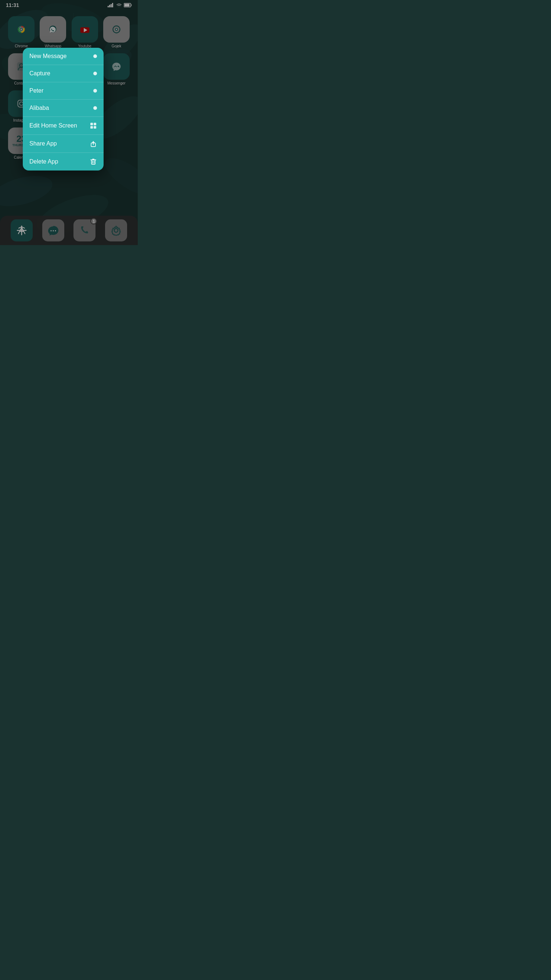 The image size is (551, 980). I want to click on menu-label-delete-app: Delete App, so click(44, 162).